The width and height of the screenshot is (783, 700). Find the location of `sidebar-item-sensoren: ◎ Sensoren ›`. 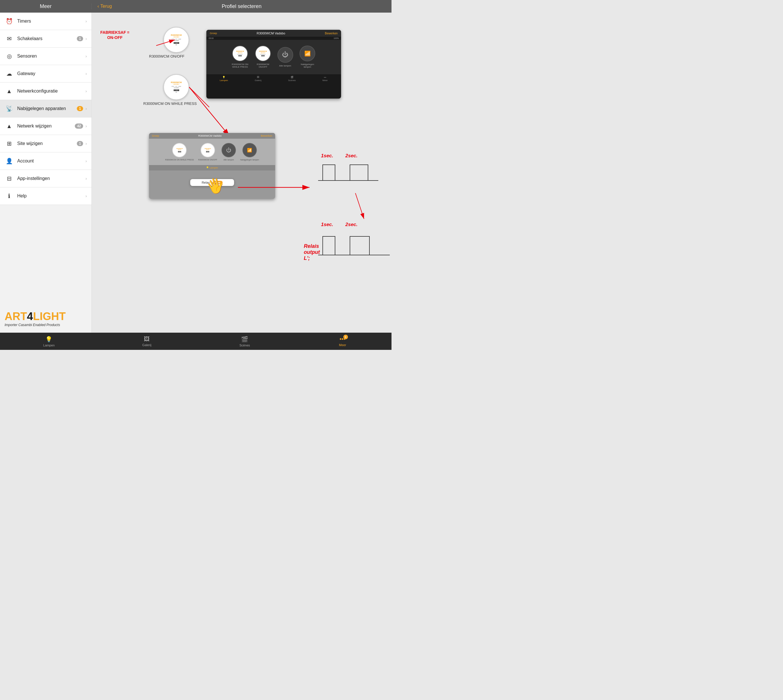

sidebar-item-sensoren: ◎ Sensoren › is located at coordinates (46, 56).